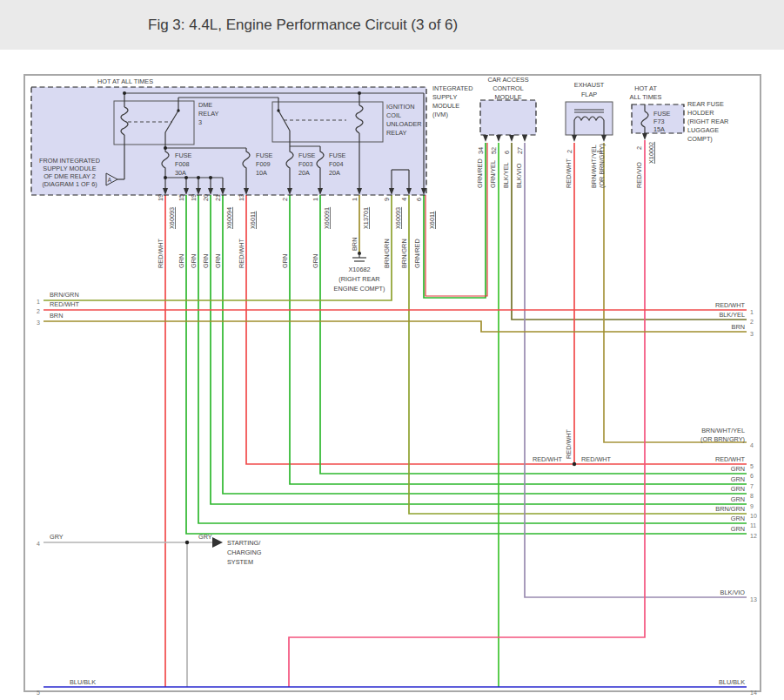 This screenshot has width=784, height=700. What do you see at coordinates (397, 132) in the screenshot?
I see `ign-relay-label-4: RELAY` at bounding box center [397, 132].